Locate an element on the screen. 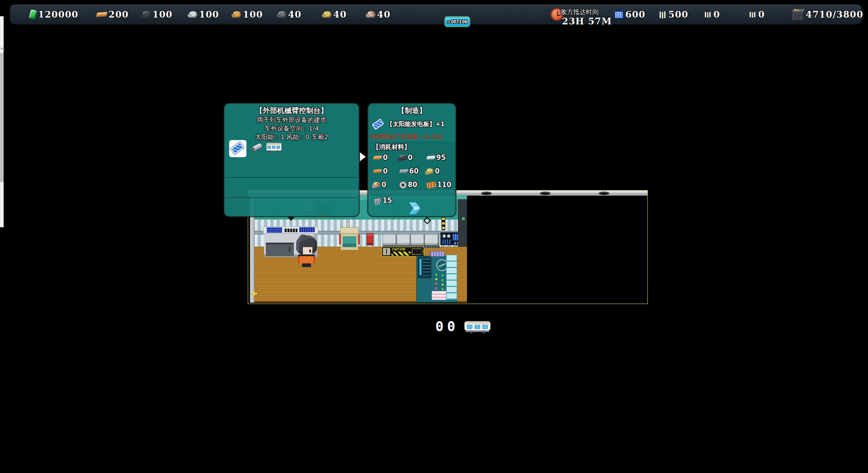 This screenshot has height=473, width=868. material-value: 80 is located at coordinates (412, 185).